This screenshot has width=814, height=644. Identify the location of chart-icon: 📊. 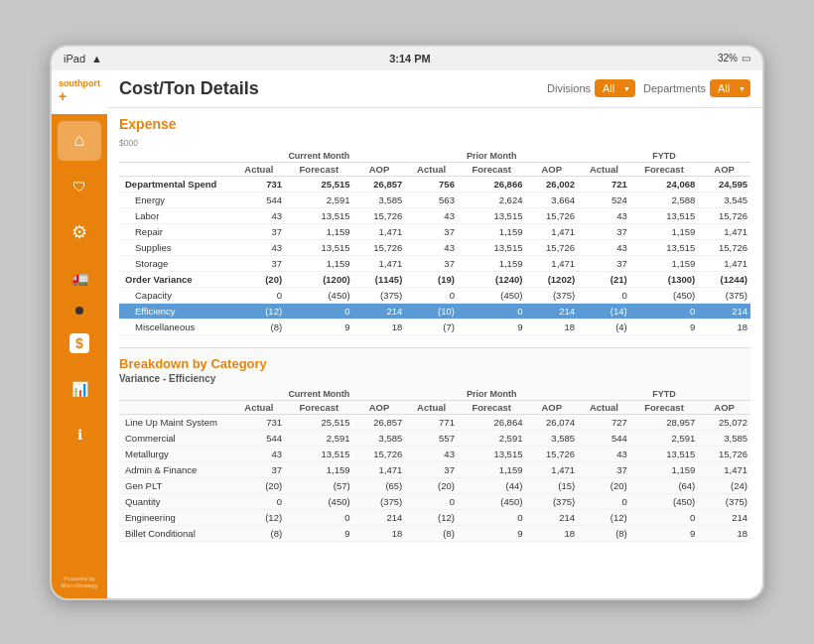
(79, 389).